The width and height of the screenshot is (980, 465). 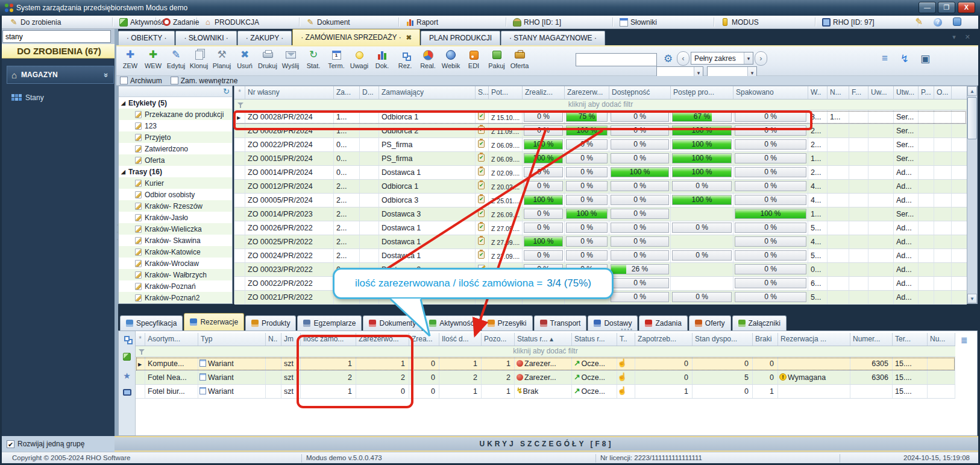 What do you see at coordinates (231, 22) in the screenshot?
I see `menu-item-produkcja: ⌂PRODUKCJA` at bounding box center [231, 22].